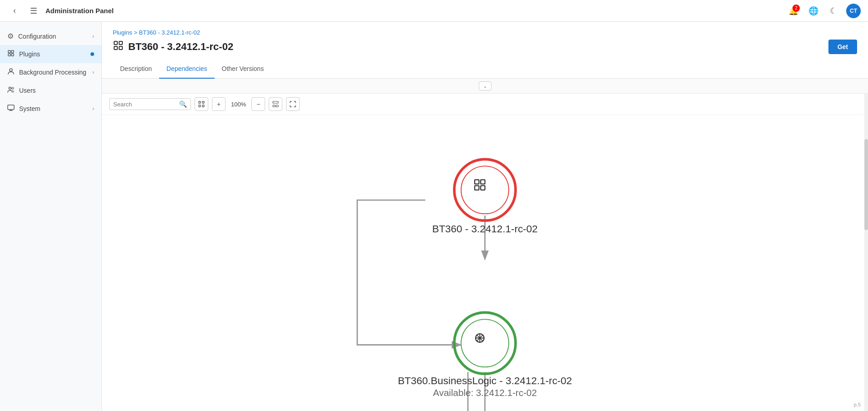  I want to click on moon-icon: ☾, so click(833, 11).